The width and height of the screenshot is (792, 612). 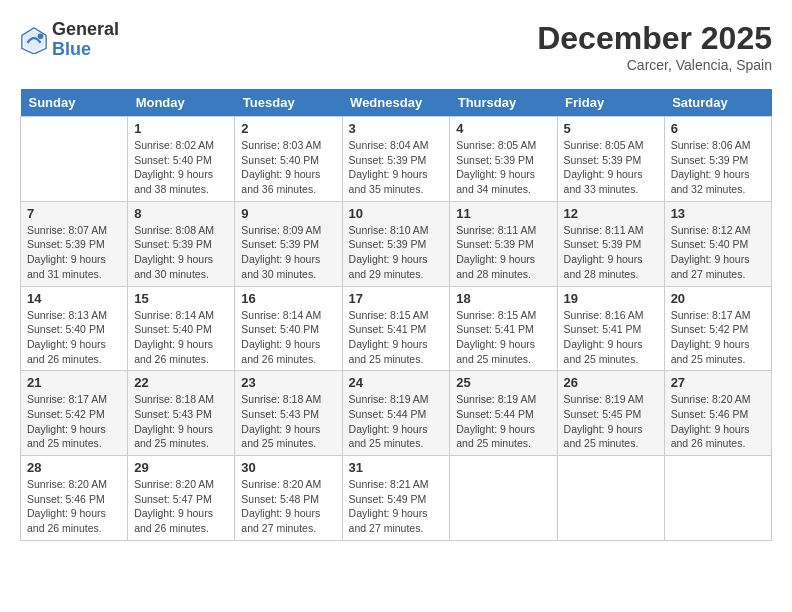 I want to click on day-number: 22, so click(x=181, y=382).